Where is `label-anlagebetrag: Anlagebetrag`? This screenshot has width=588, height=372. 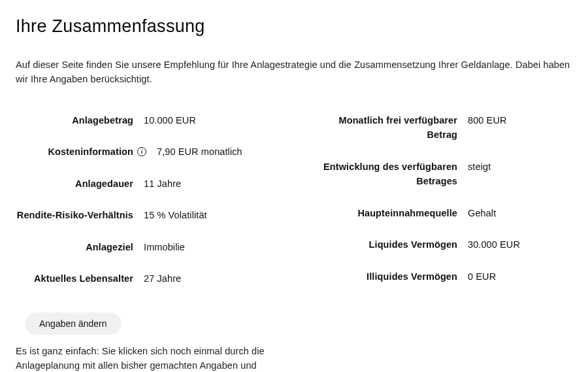
label-anlagebetrag: Anlagebetrag is located at coordinates (74, 120).